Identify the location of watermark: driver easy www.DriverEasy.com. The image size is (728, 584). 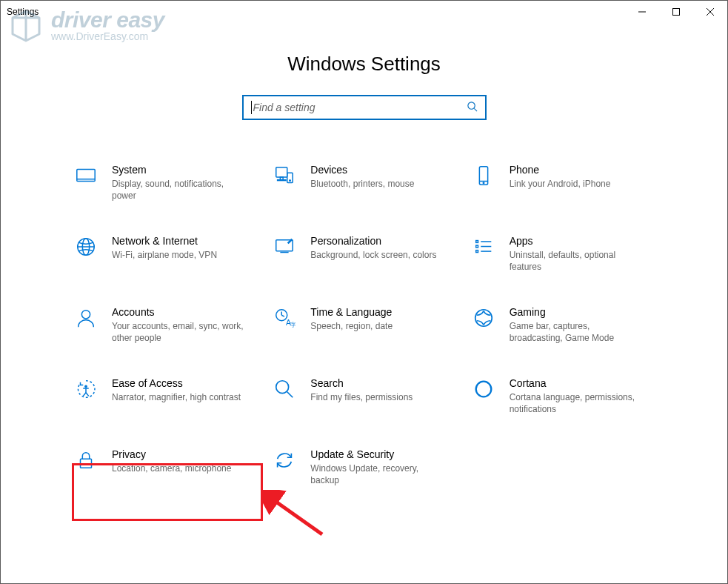
(86, 26).